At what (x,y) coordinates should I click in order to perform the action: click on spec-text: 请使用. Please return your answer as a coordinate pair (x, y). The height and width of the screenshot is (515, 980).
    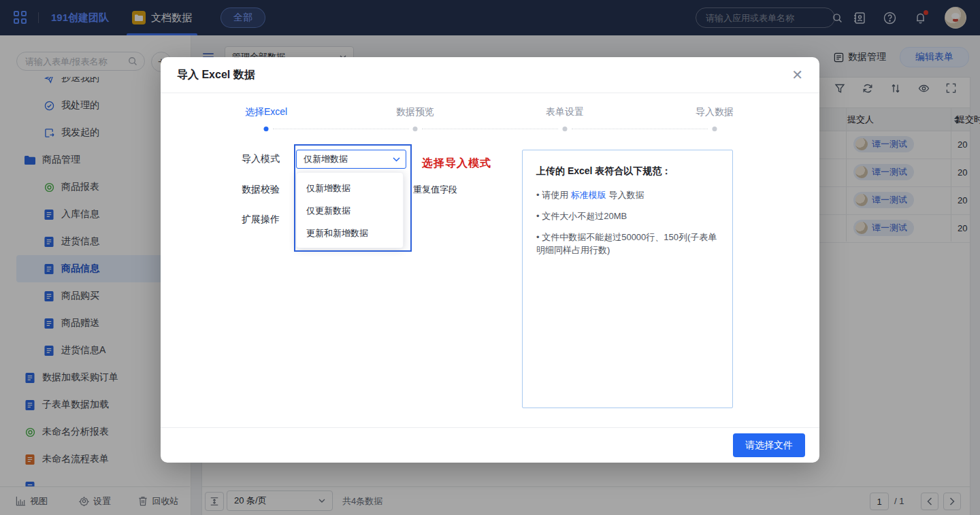
    Looking at the image, I should click on (557, 195).